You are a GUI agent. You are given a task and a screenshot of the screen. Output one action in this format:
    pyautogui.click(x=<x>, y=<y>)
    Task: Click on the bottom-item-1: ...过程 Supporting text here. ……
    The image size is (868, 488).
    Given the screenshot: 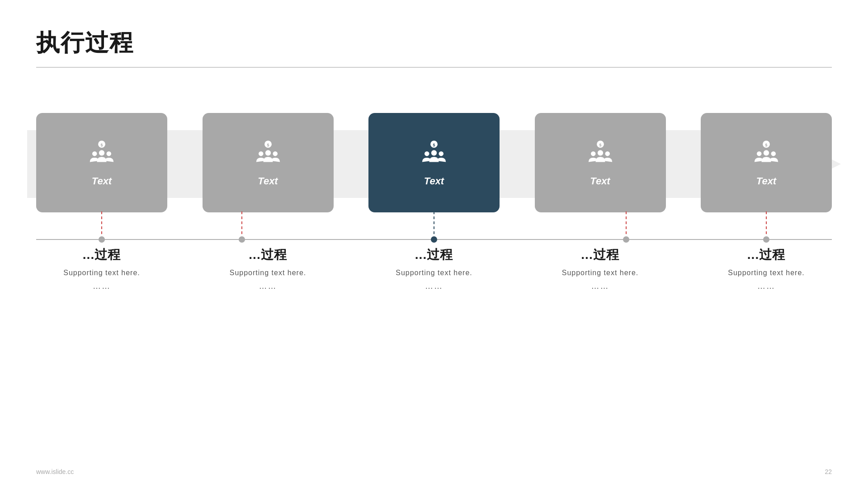 What is the action you would take?
    pyautogui.click(x=102, y=268)
    